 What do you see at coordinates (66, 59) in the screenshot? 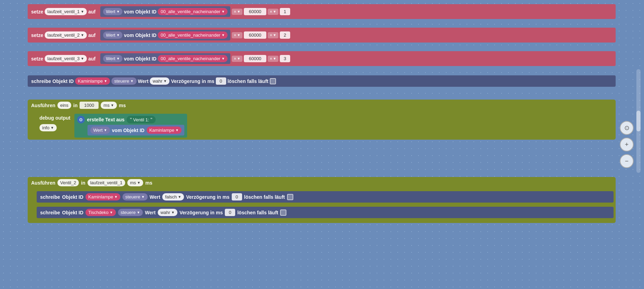
I see `variable-dropdown-3: laufzeit_ventil_3 ▼` at bounding box center [66, 59].